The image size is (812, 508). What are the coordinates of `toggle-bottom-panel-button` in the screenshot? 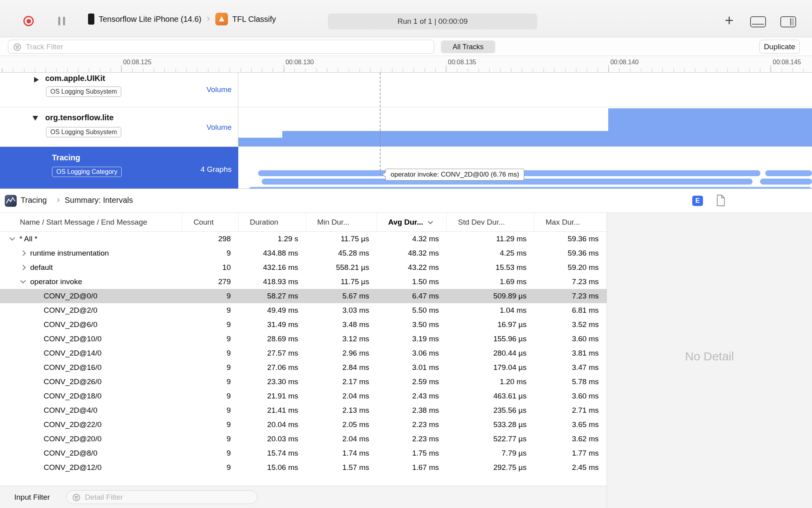 It's located at (758, 22).